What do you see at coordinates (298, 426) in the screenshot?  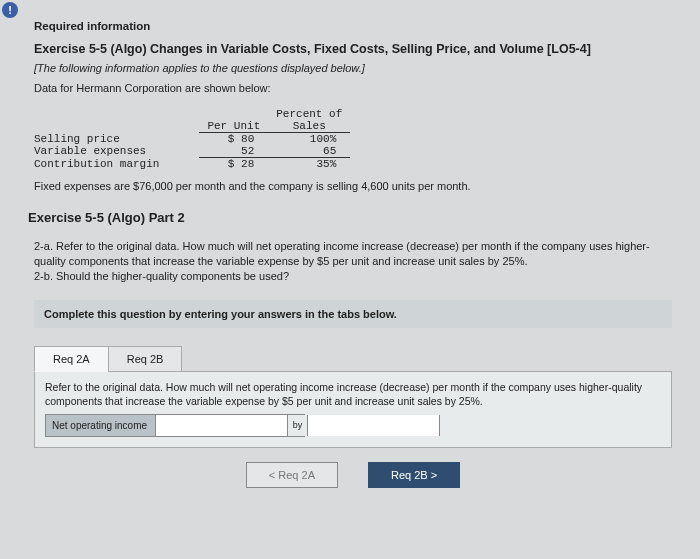 I see `answer-by-label: by` at bounding box center [298, 426].